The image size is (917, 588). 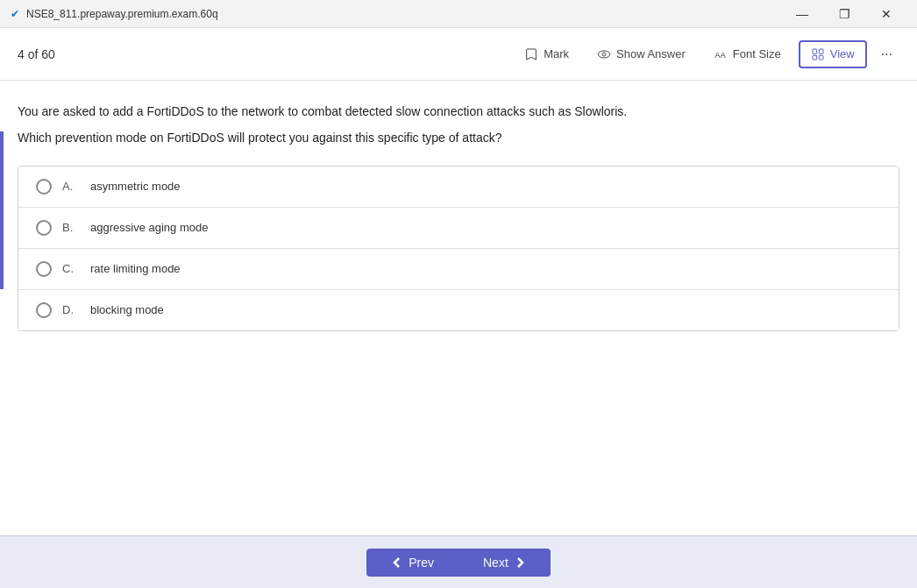 I want to click on minimize-button: —, so click(x=802, y=14).